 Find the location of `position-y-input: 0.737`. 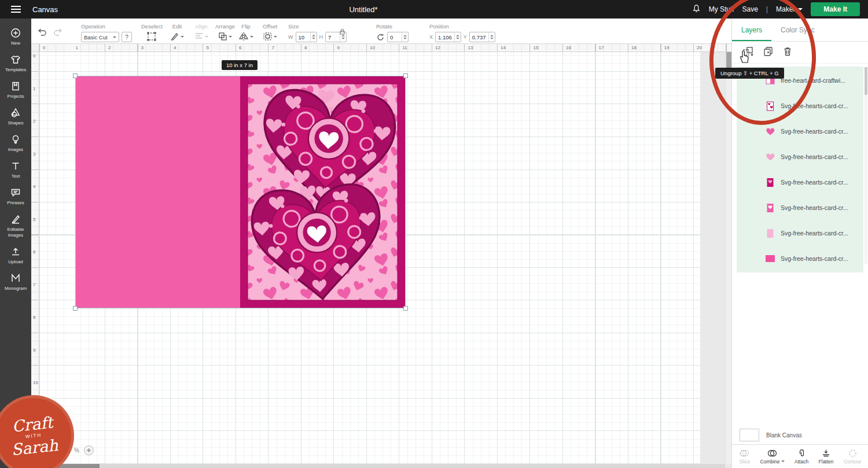

position-y-input: 0.737 is located at coordinates (483, 37).